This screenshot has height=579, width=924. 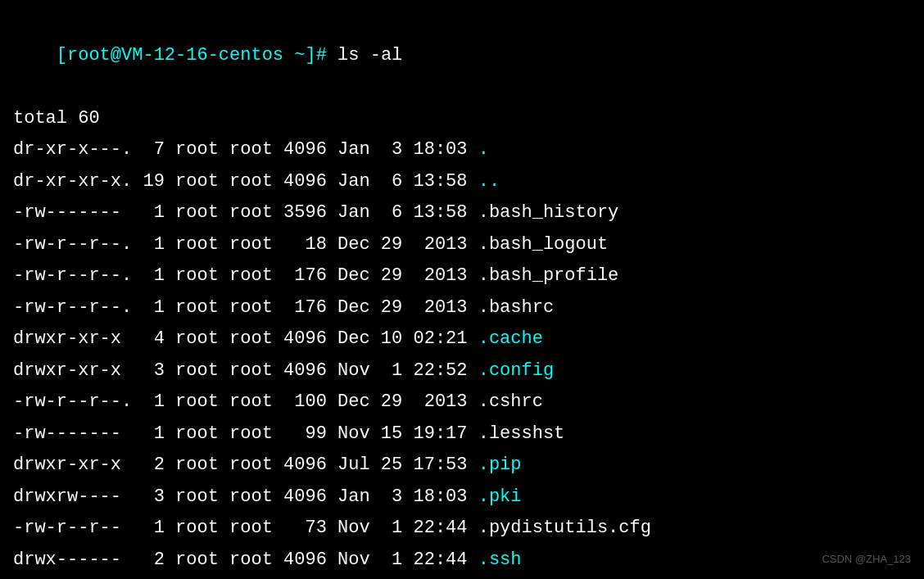 I want to click on output-line-7: drwxr-xr-x 4 root root 4096 Dec 10 02:21…, so click(x=462, y=339).